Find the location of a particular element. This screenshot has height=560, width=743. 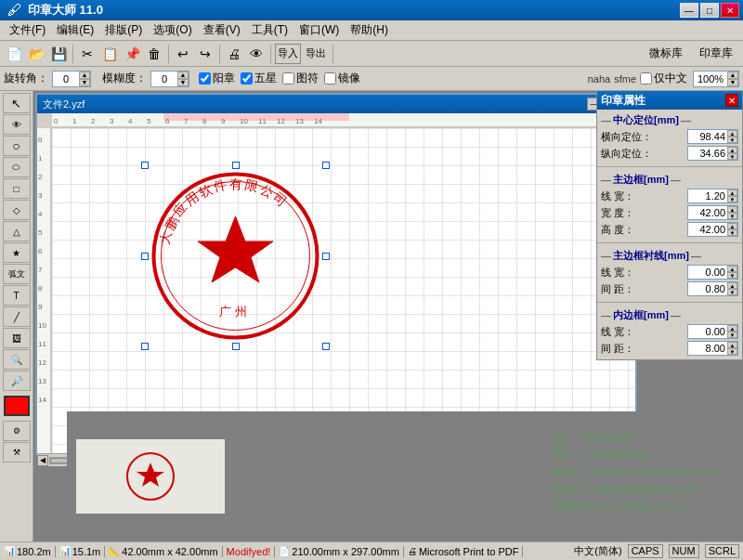

tool-circle: ○ is located at coordinates (17, 146).